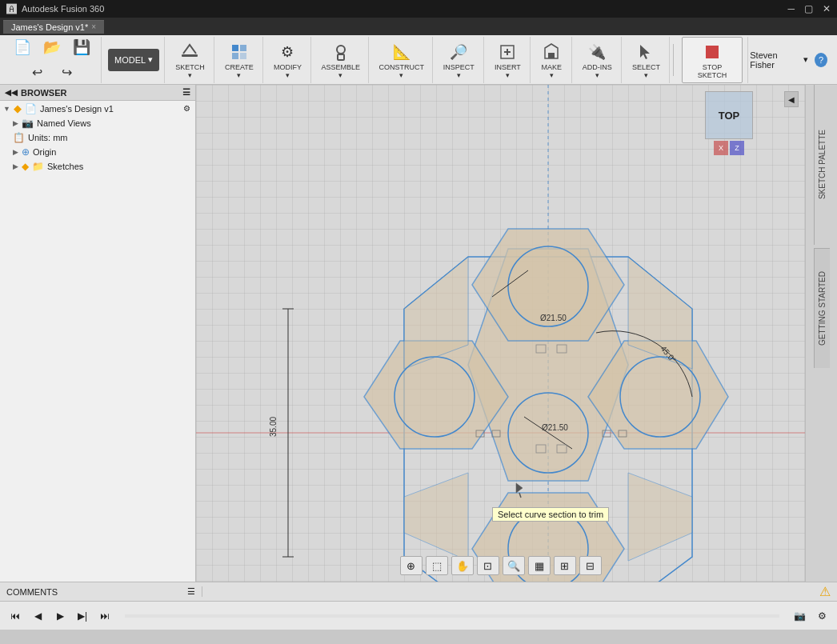  What do you see at coordinates (822, 308) in the screenshot?
I see `getting-started-panel: GETTING STARTED` at bounding box center [822, 308].